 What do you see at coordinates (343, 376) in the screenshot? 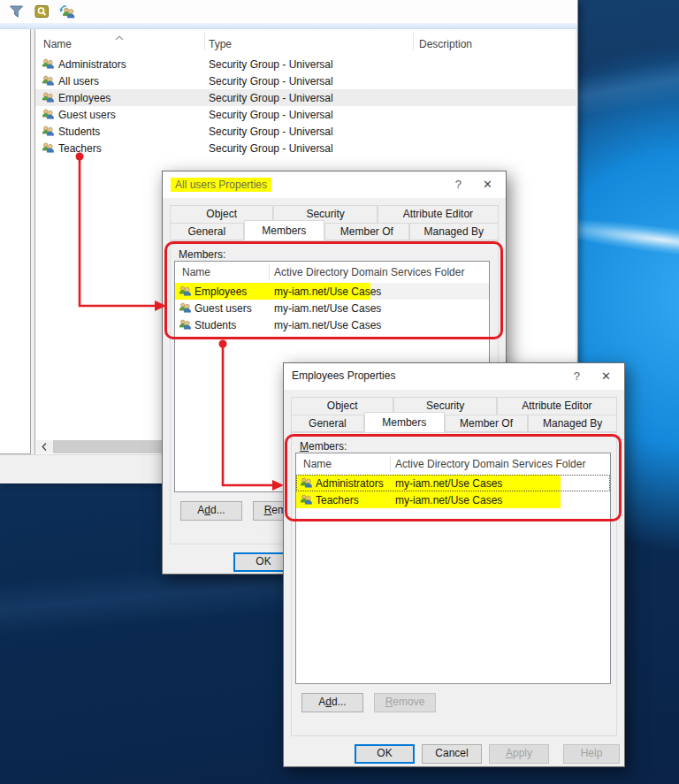
I see `dialog-title: Employees Properties` at bounding box center [343, 376].